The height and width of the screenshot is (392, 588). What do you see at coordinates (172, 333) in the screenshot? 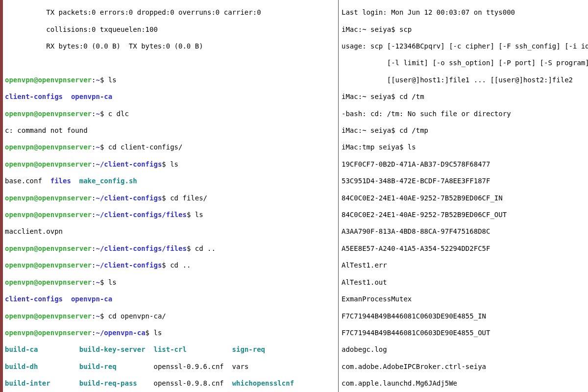
I see `prompt-line: openvpn@openvpnserver:~/openvpn-ca$ ls` at bounding box center [172, 333].